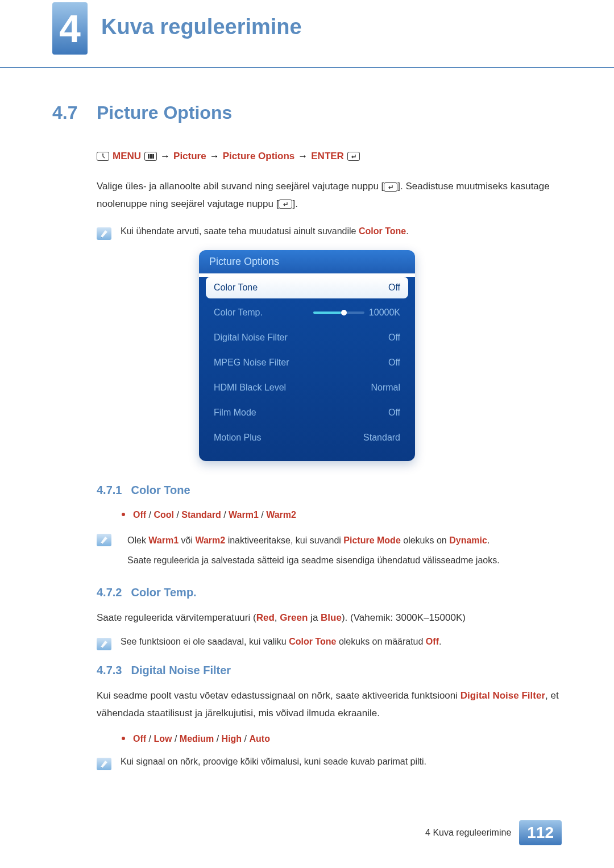 The height and width of the screenshot is (868, 614). Describe the element at coordinates (329, 528) in the screenshot. I see `subsection-color-tone: 4.7.1 Color Tone Off / Cool / Standard /…` at that location.